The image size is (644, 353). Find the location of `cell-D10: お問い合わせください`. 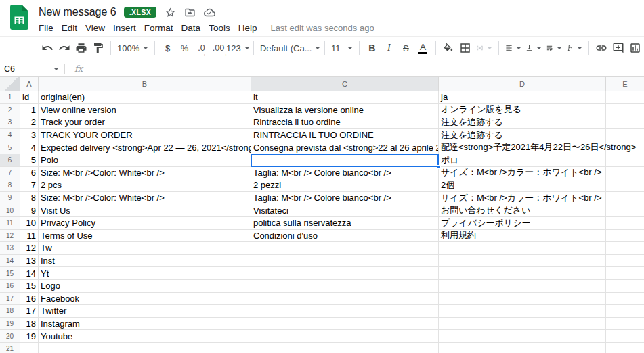

cell-D10: お問い合わせください is located at coordinates (523, 211).